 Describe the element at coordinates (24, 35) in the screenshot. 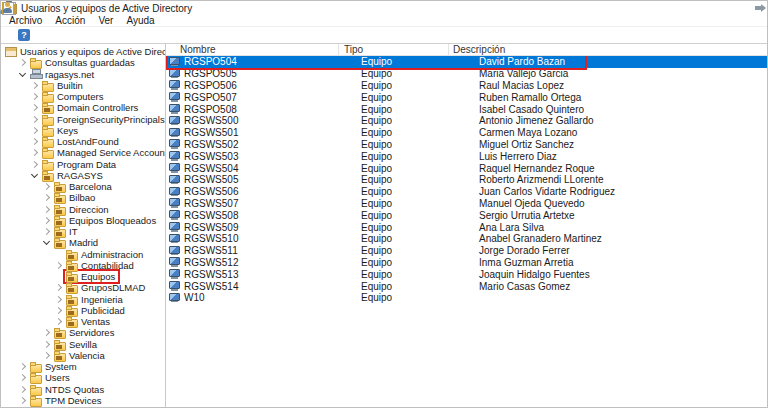

I see `help-icon` at that location.